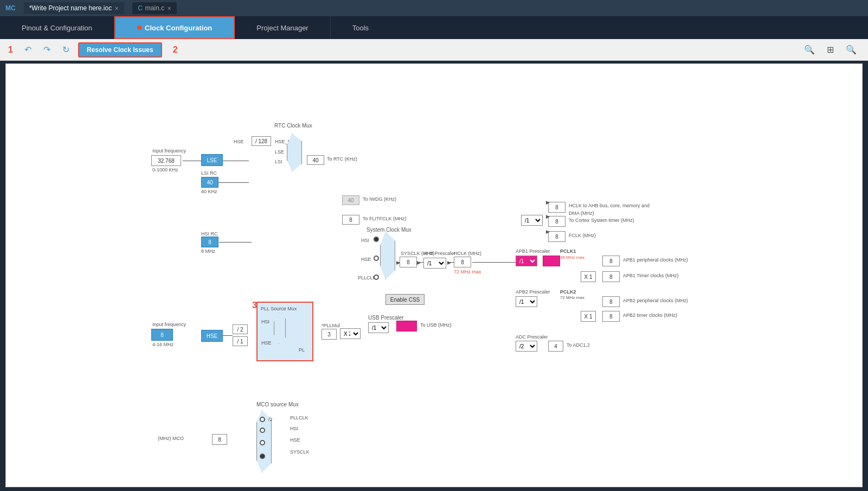  I want to click on div2-box: / 2, so click(240, 329).